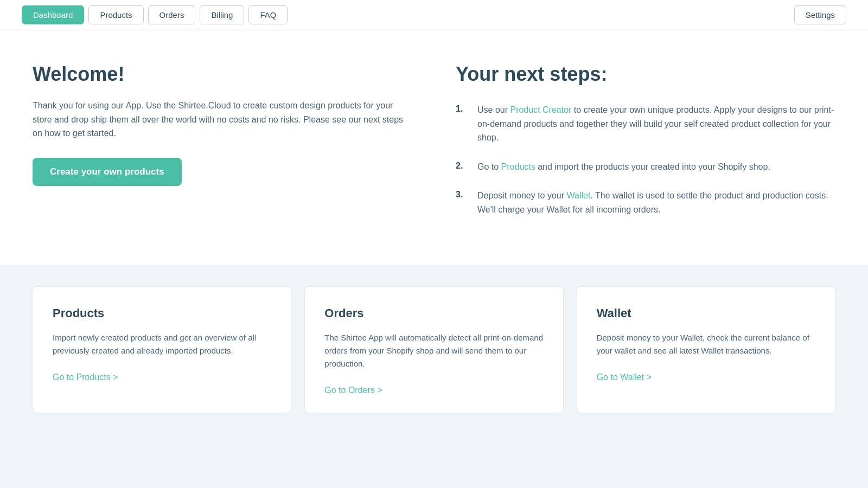 This screenshot has width=868, height=488. What do you see at coordinates (155, 15) in the screenshot?
I see `nav-tabs: Dashboard Products Orders Billing FAQ` at bounding box center [155, 15].